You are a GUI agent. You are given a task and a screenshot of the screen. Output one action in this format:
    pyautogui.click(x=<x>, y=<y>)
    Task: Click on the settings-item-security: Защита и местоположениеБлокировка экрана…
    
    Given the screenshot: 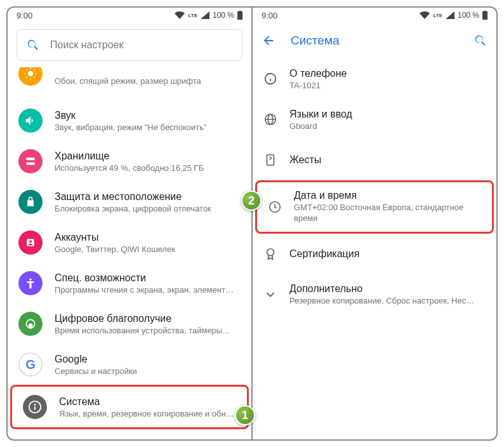 What is the action you would take?
    pyautogui.click(x=129, y=202)
    